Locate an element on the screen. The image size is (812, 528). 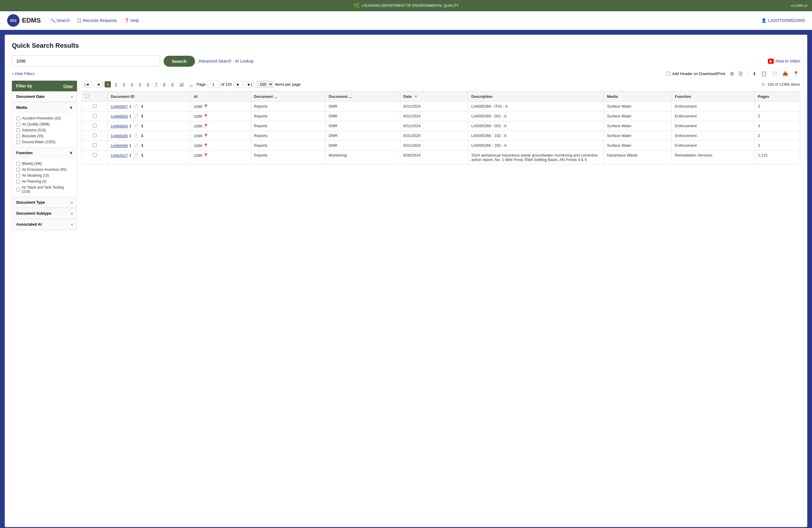
table-row: 14466687 ℹ 📄 ⬇ 1096 📍 Reports DMR 8/31/2… is located at coordinates (441, 106).